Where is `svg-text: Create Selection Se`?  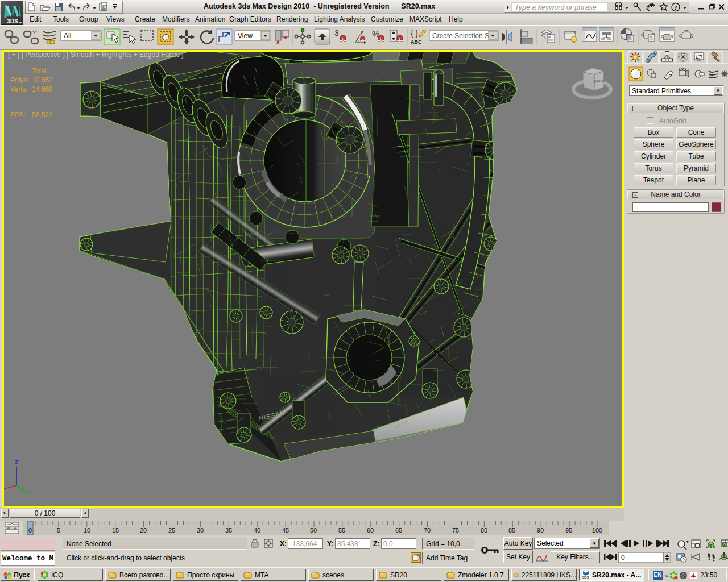
svg-text: Create Selection Se is located at coordinates (463, 36).